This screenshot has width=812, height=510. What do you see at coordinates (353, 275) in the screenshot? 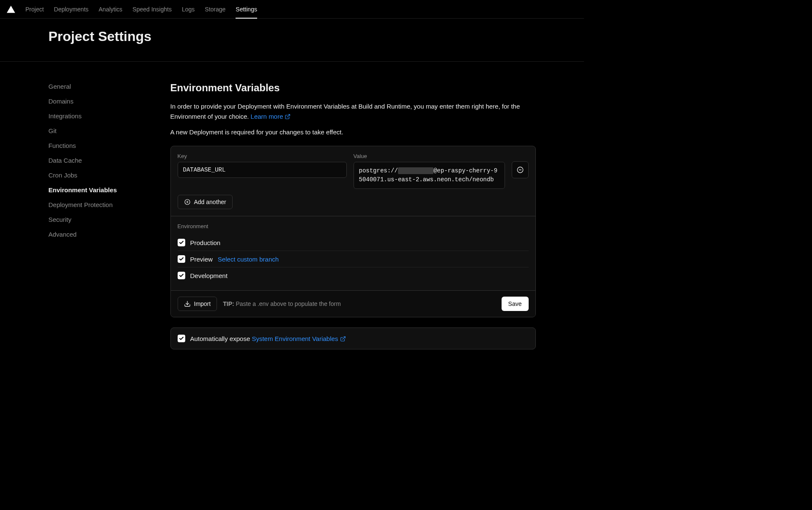
I see `env-row-development: Development` at bounding box center [353, 275].